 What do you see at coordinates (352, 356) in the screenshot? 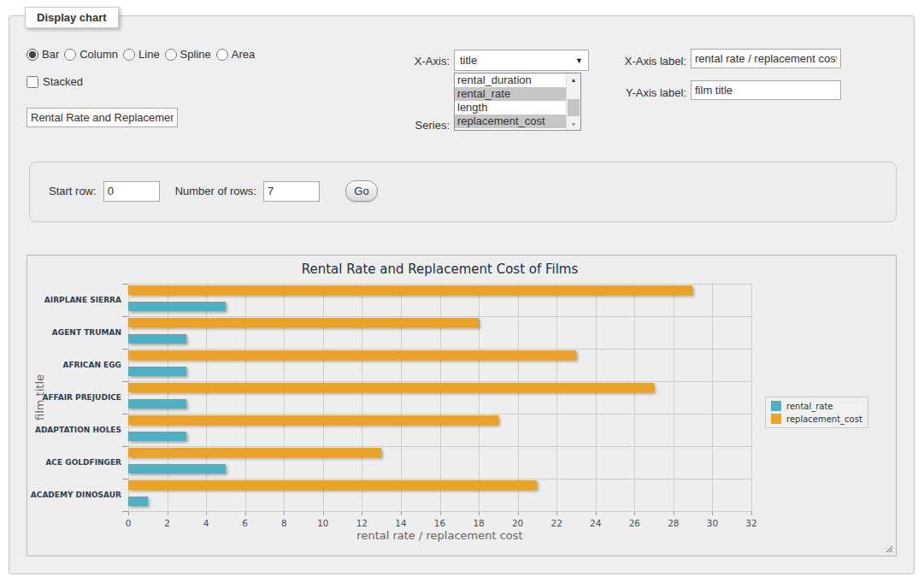
I see `bar-replacement_cost-african-egg` at bounding box center [352, 356].